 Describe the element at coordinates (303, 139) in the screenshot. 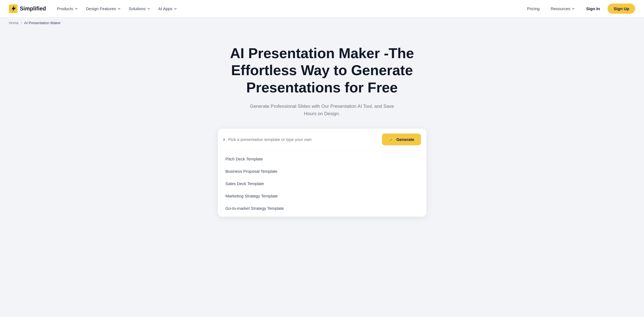

I see `search-input` at that location.